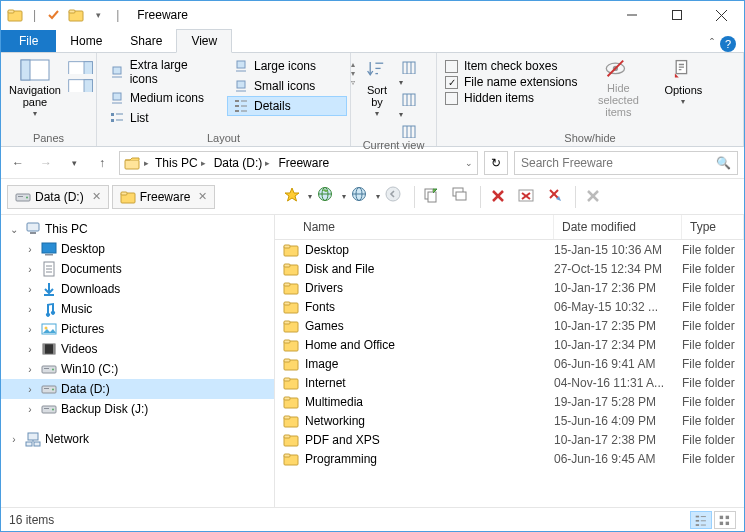 This screenshot has width=745, height=532. Describe the element at coordinates (676, 15) in the screenshot. I see `maximize-button` at that location.